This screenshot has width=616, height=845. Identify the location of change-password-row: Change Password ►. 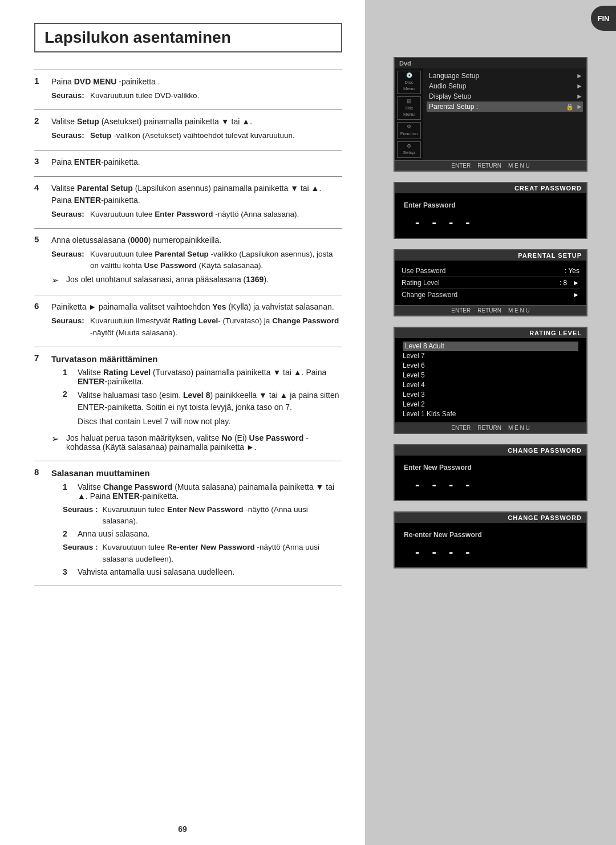
(491, 295).